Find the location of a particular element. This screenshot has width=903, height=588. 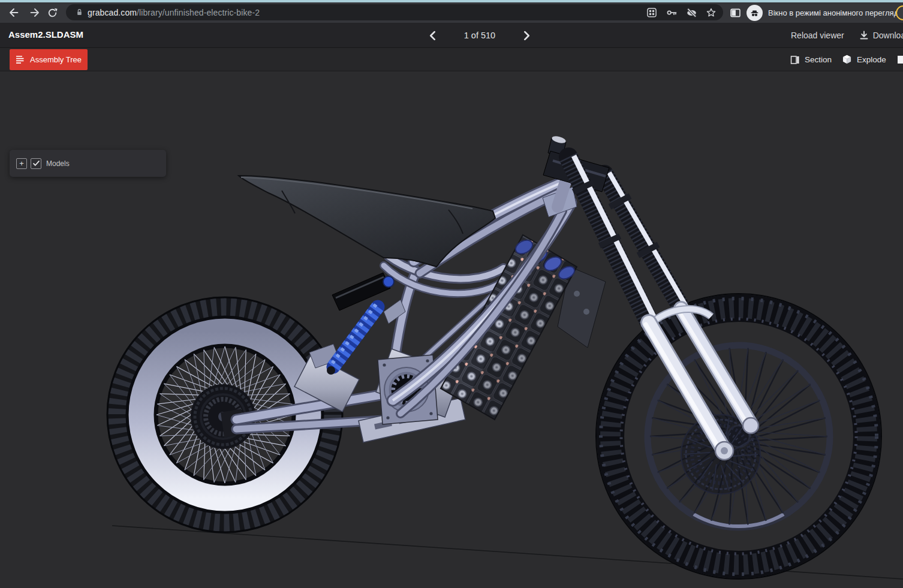

lock-icon is located at coordinates (79, 12).